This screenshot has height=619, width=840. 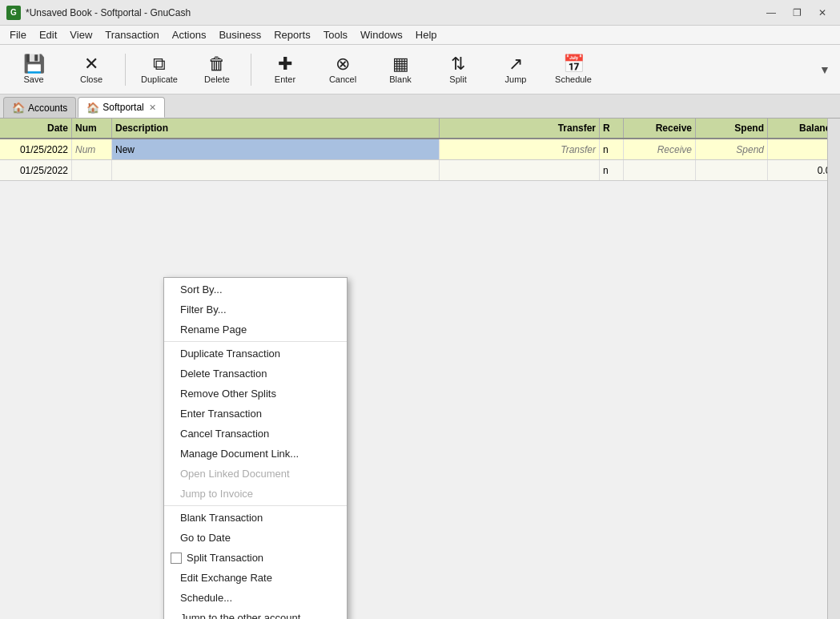 What do you see at coordinates (91, 70) in the screenshot?
I see `toolbar-btn-close: ✕Close` at bounding box center [91, 70].